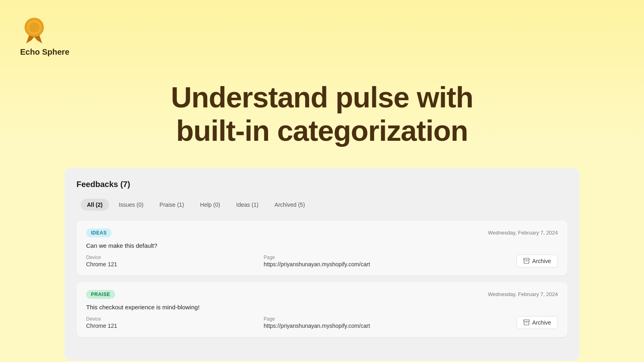 The width and height of the screenshot is (644, 362). I want to click on page-label-1: Page, so click(317, 257).